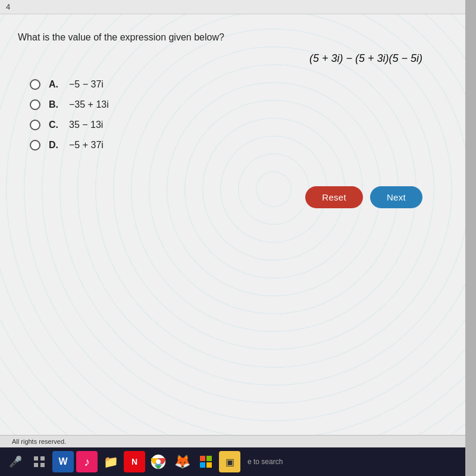 The image size is (476, 476). What do you see at coordinates (238, 462) in the screenshot?
I see `taskbar: 🎤 W ♪ 📁 N` at bounding box center [238, 462].